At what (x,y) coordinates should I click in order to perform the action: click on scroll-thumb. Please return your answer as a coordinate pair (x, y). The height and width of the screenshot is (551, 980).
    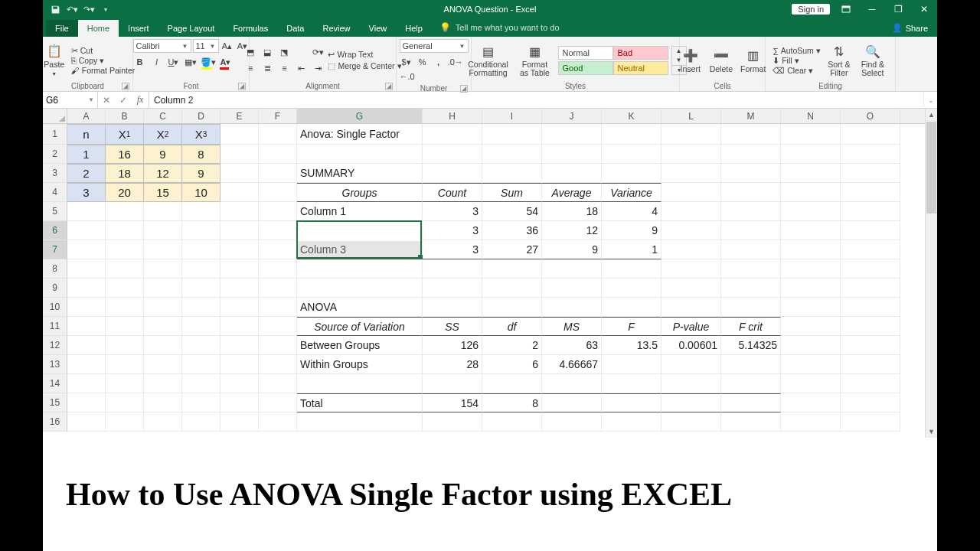
    Looking at the image, I should click on (931, 168).